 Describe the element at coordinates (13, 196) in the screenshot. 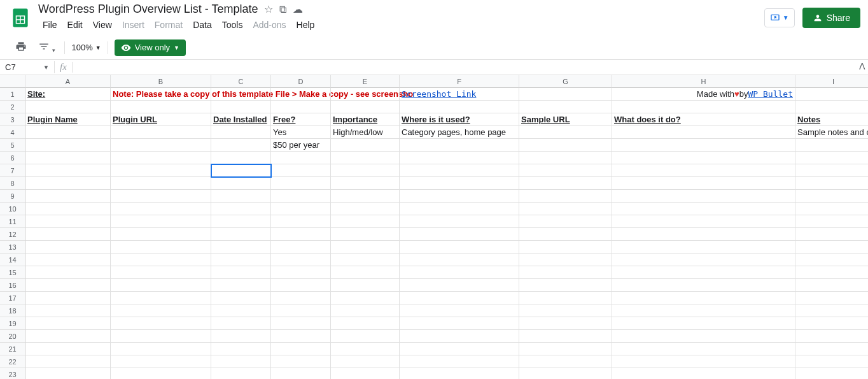

I see `row-header: 9` at that location.